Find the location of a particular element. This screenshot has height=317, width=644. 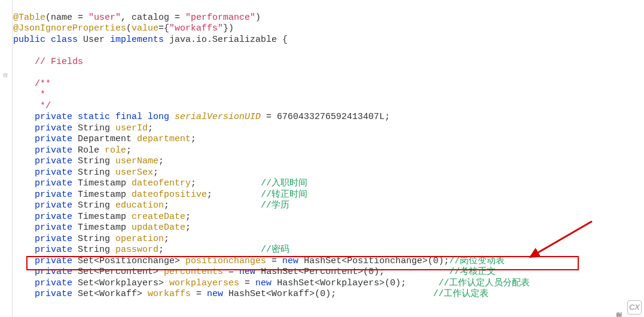

code-comment: */ is located at coordinates (43, 106).